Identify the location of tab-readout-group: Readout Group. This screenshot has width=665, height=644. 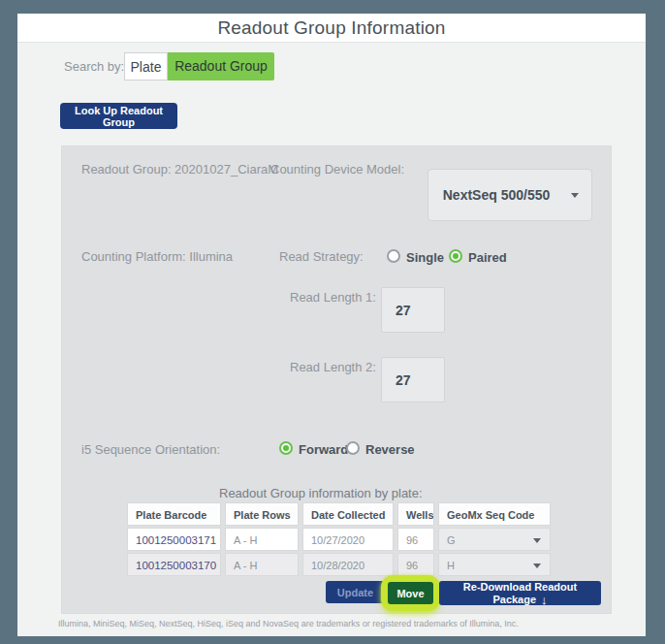
(221, 66).